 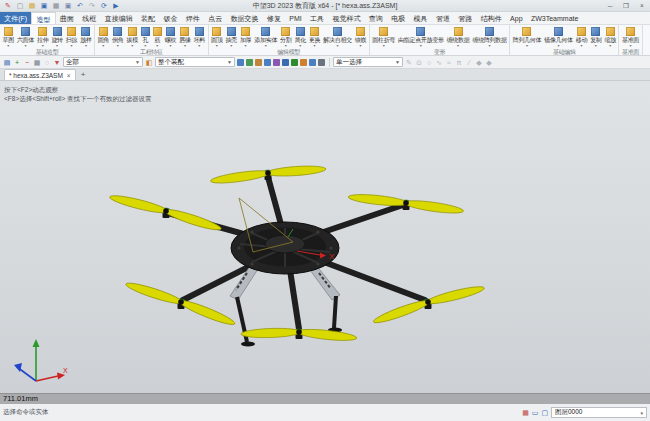 What do you see at coordinates (610, 6) in the screenshot?
I see `minimize-button: ─` at bounding box center [610, 6].